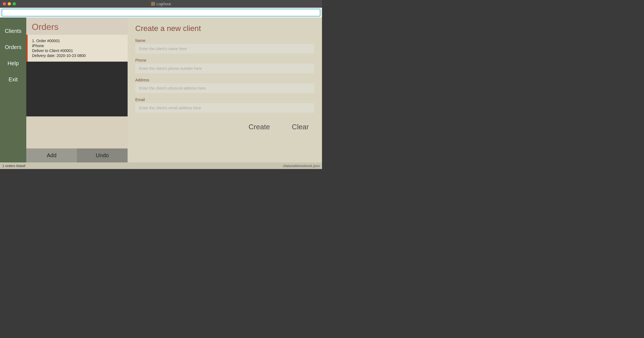 This screenshot has width=644, height=338. What do you see at coordinates (78, 51) in the screenshot?
I see `order-client: Deliver to Client #00001` at bounding box center [78, 51].